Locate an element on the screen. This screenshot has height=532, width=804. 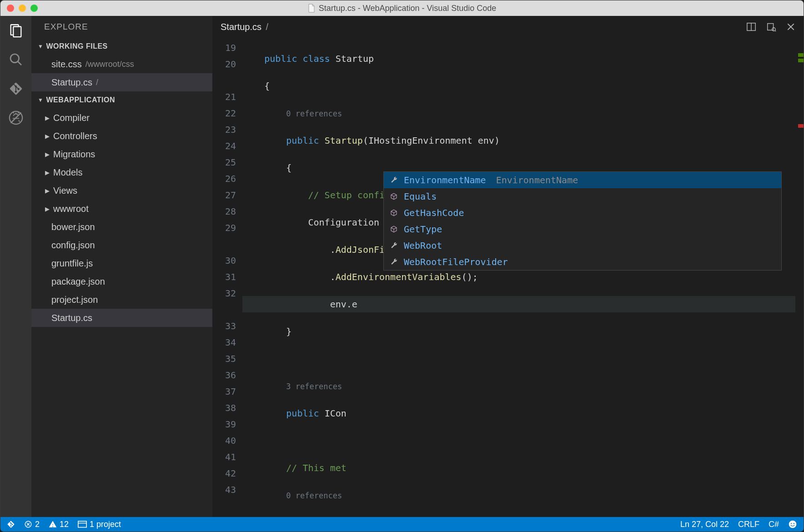
tab-bar: Startup.cs / is located at coordinates (508, 27).